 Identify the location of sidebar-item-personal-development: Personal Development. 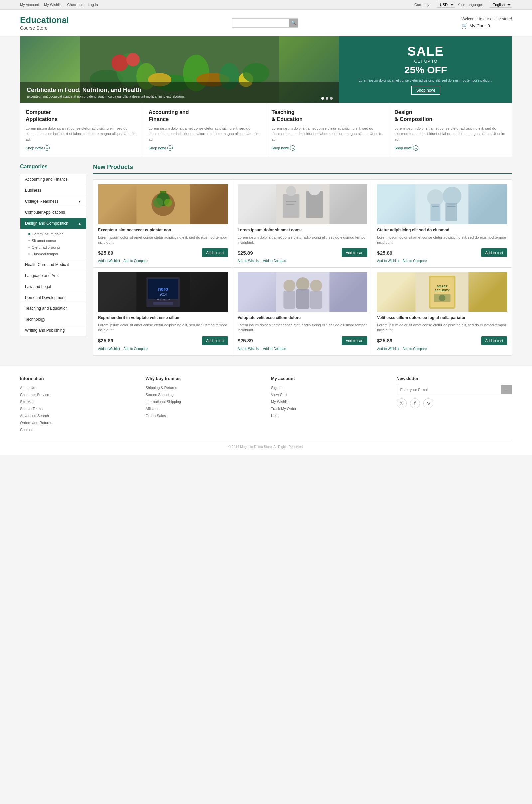
(53, 298).